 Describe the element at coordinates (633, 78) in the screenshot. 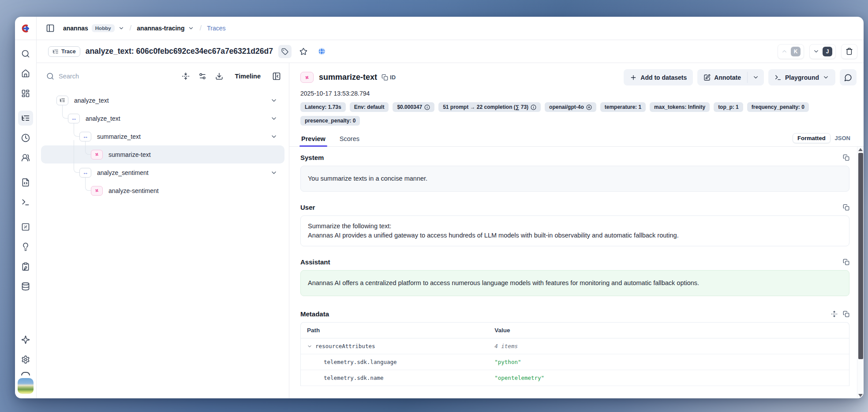

I see `plus-icon` at that location.